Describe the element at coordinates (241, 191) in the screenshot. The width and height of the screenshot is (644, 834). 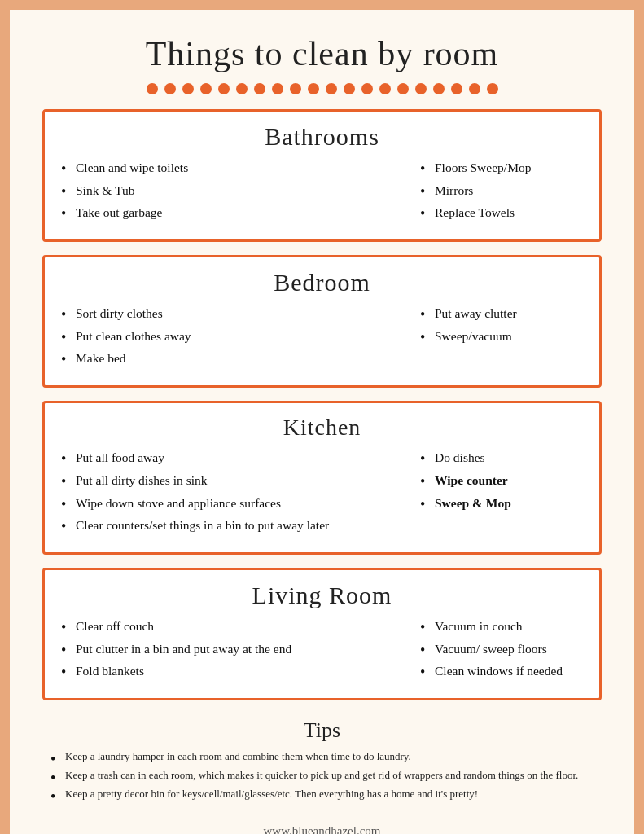
I see `list-item: Sink & Tub` at that location.